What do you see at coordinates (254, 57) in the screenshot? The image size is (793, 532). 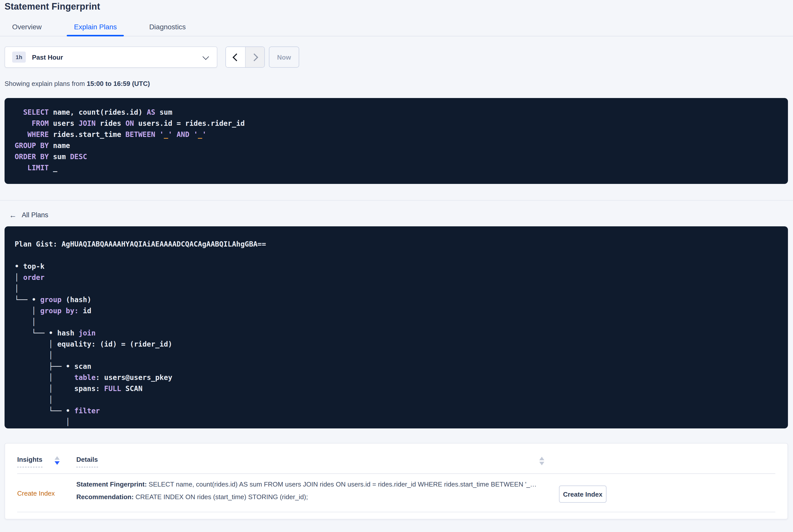 I see `chevron-right-icon` at bounding box center [254, 57].